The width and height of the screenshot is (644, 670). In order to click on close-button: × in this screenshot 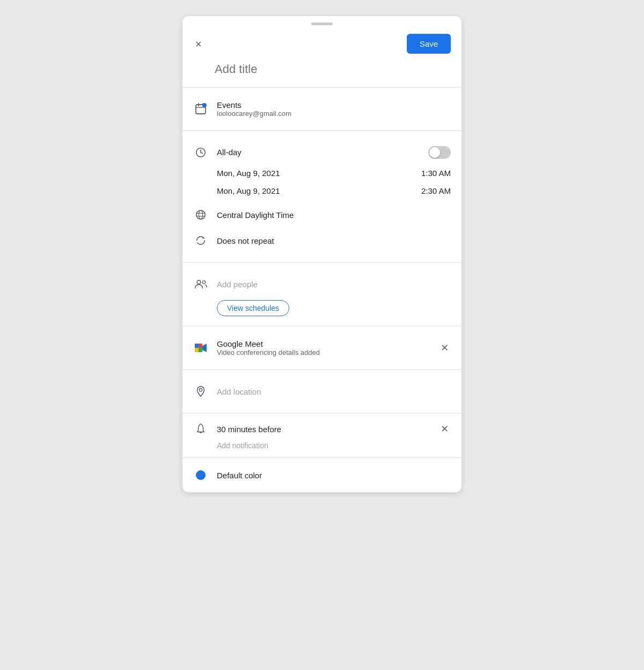, I will do `click(199, 44)`.